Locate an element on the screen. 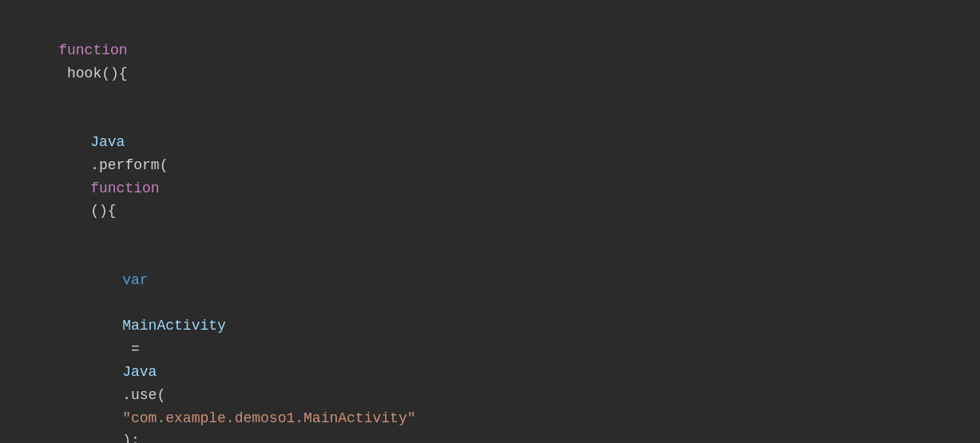  code-obj-java: Java is located at coordinates (139, 372).